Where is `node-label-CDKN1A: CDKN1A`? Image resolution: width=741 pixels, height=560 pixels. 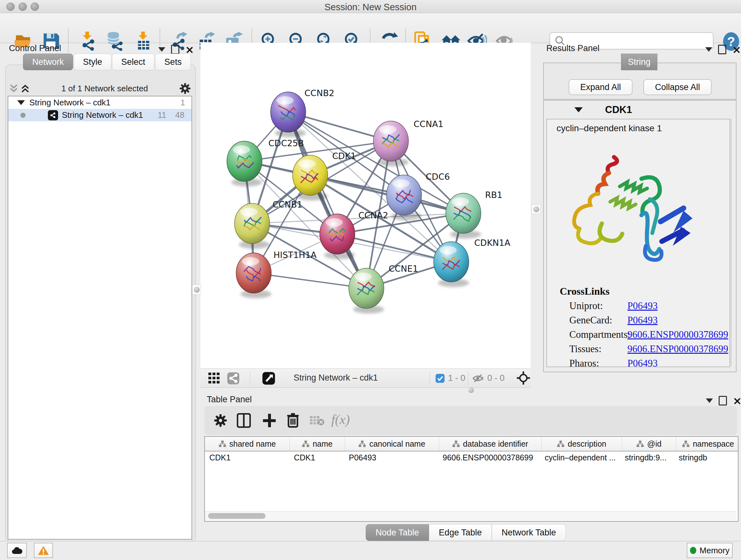
node-label-CDKN1A: CDKN1A is located at coordinates (492, 243).